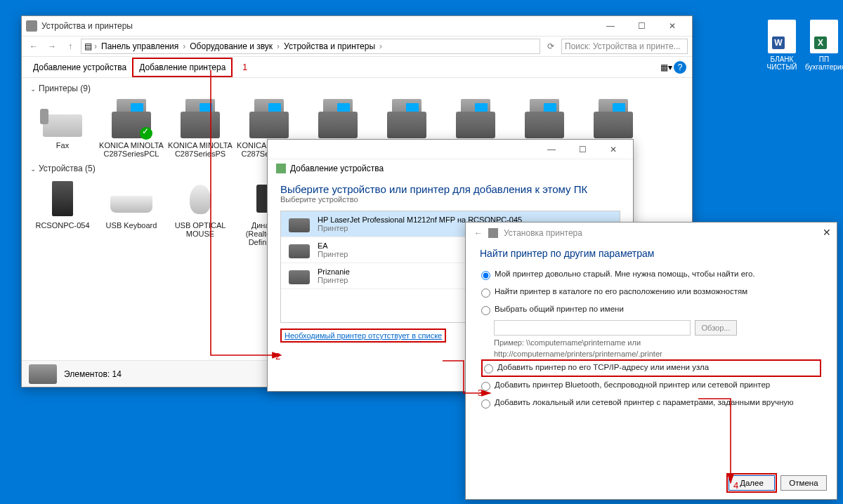 The width and height of the screenshot is (843, 504). I want to click on radio-shared: Выбрать общий принтер по имени, so click(651, 310).